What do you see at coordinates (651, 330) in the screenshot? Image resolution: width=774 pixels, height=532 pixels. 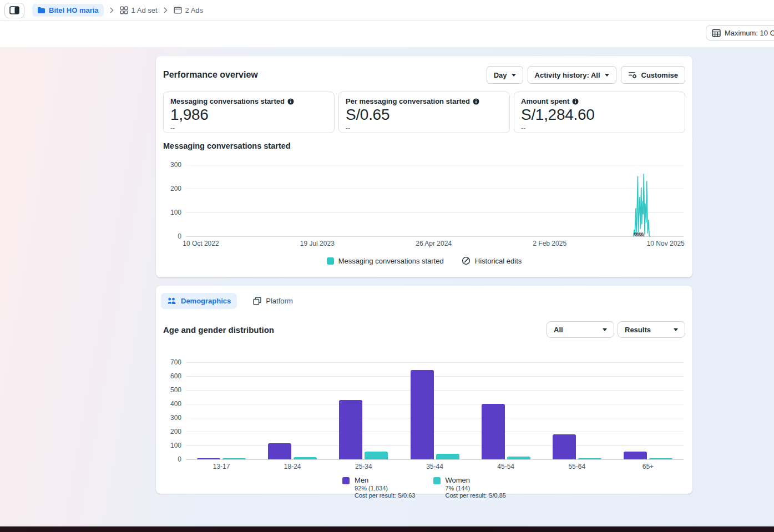 I see `metric-filter-dropdown: Results` at bounding box center [651, 330].